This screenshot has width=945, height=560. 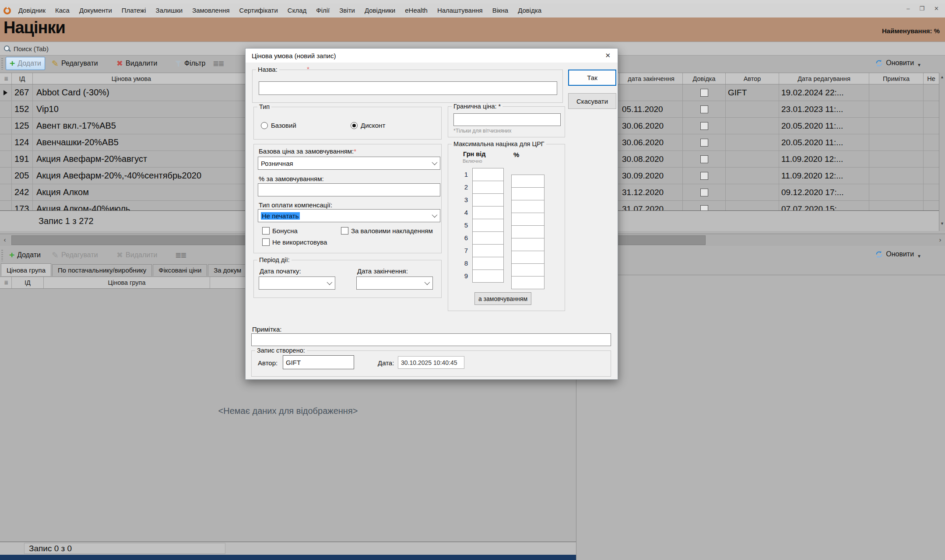 I want to click on scroll-left-icon: ‹, so click(x=5, y=240).